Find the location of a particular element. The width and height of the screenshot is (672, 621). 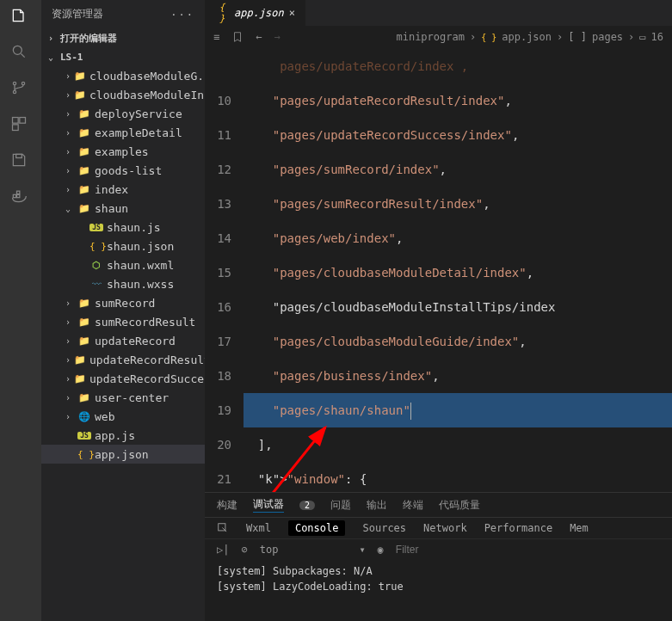

tree-item-app-js: JSapp.js is located at coordinates (123, 435).